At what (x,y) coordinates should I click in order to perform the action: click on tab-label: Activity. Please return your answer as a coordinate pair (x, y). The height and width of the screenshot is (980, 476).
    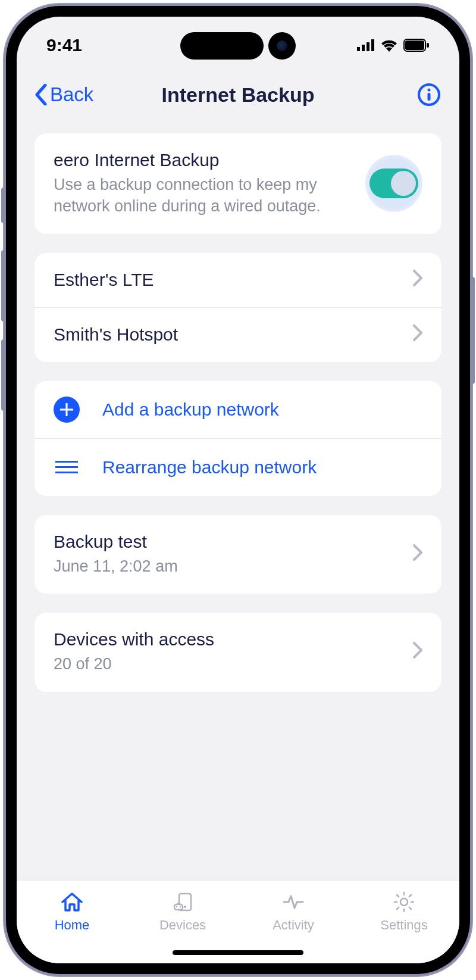
    Looking at the image, I should click on (293, 925).